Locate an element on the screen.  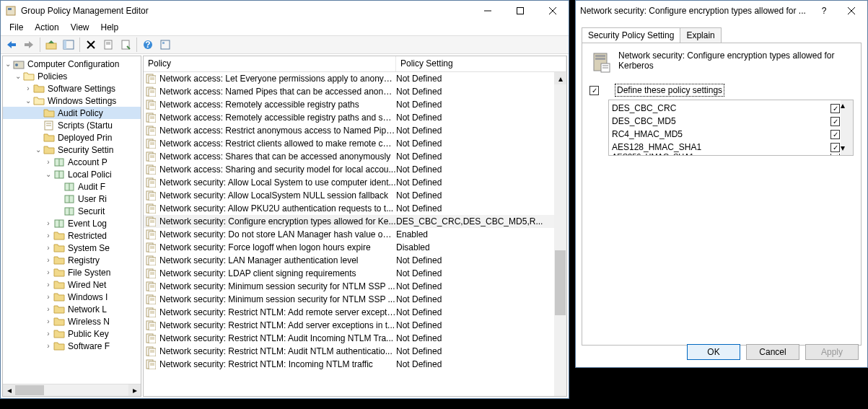
menu-view: View is located at coordinates (80, 28).